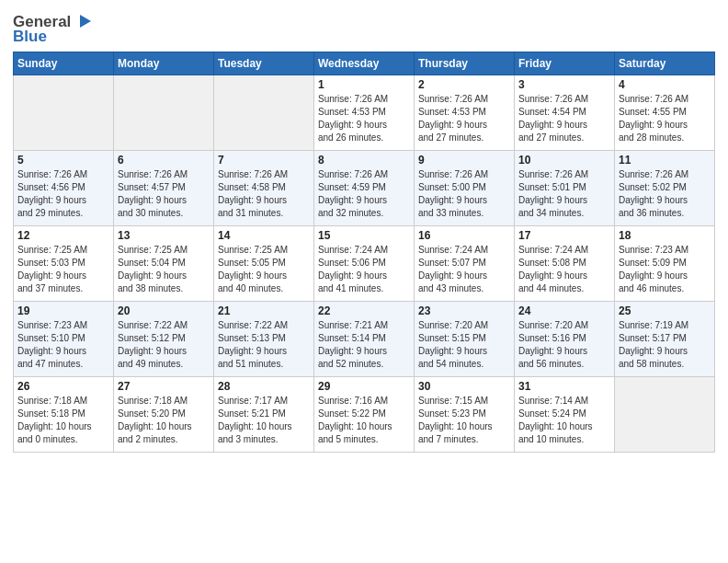 Image resolution: width=728 pixels, height=563 pixels. What do you see at coordinates (364, 264) in the screenshot?
I see `calendar-cell: 15Sunrise: 7:24 AM Sunset: 5:06 PM Dayli…` at bounding box center [364, 264].